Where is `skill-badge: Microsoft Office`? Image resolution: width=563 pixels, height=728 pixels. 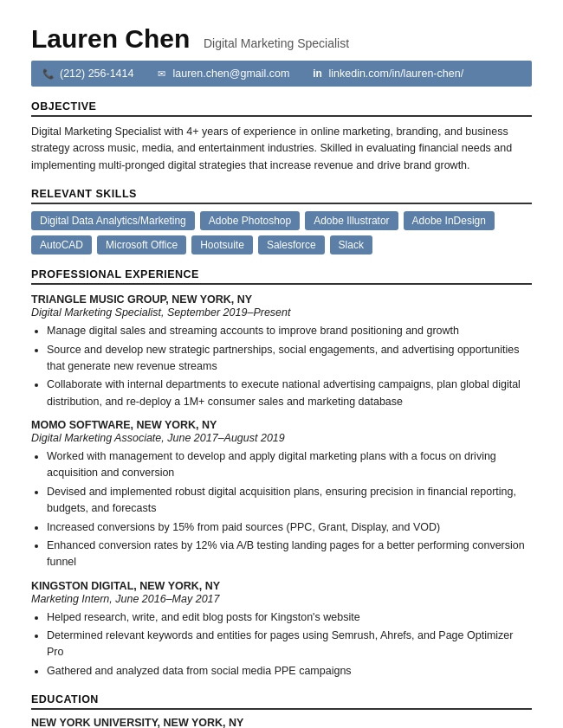
skill-badge: Microsoft Office is located at coordinates (142, 245).